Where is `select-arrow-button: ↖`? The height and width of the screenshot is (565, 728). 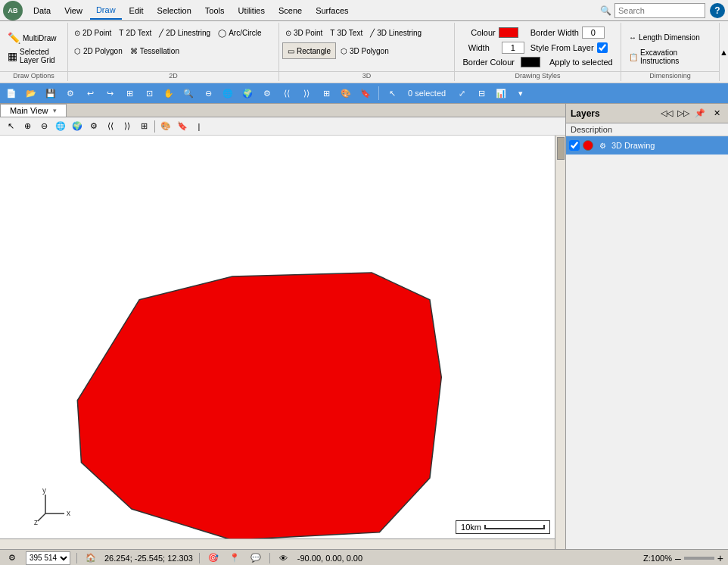 select-arrow-button: ↖ is located at coordinates (11, 126).